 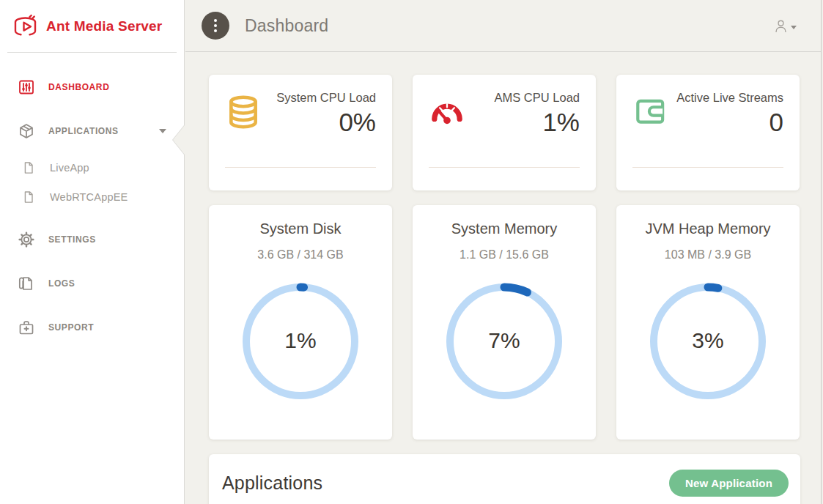 I want to click on donut-gauge: 1%, so click(x=300, y=341).